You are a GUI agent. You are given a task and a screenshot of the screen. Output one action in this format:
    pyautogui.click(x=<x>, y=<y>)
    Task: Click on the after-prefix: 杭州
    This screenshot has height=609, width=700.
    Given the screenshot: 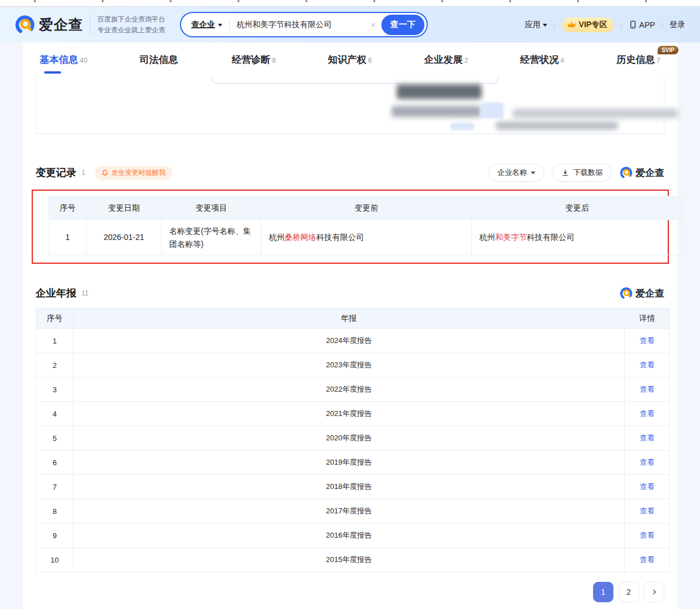 What is the action you would take?
    pyautogui.click(x=487, y=237)
    